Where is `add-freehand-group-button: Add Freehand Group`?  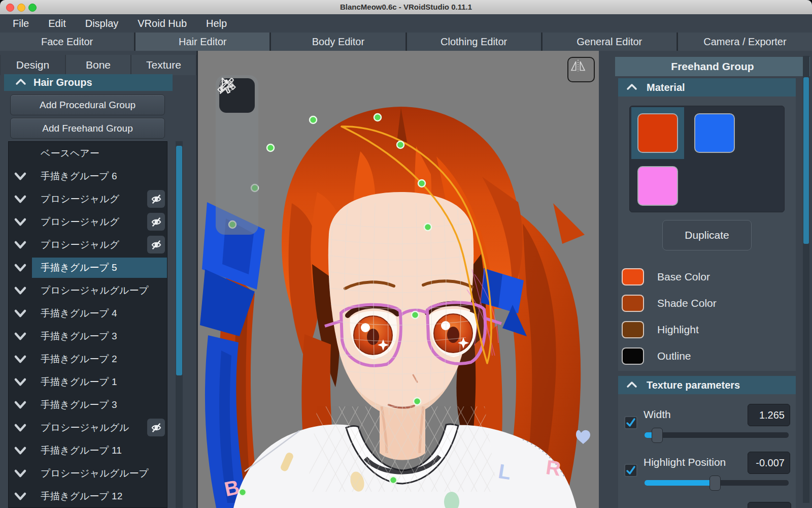 add-freehand-group-button: Add Freehand Group is located at coordinates (87, 128).